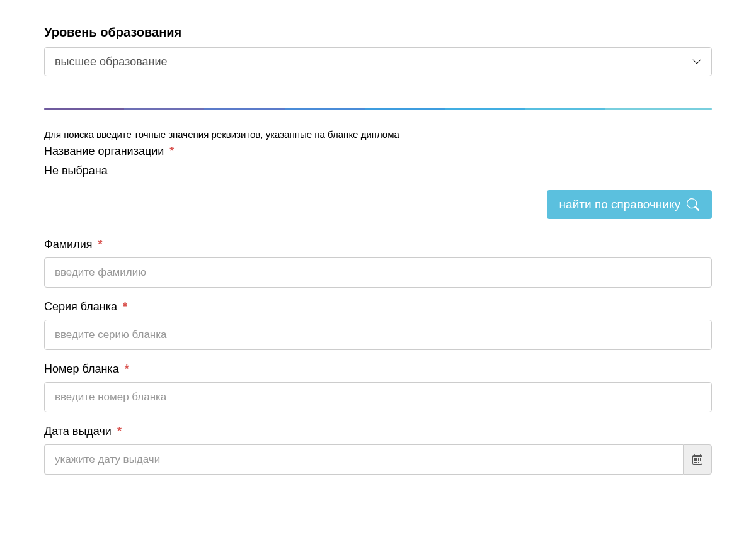 The height and width of the screenshot is (542, 756). Describe the element at coordinates (364, 460) in the screenshot. I see `issue-date-input` at that location.